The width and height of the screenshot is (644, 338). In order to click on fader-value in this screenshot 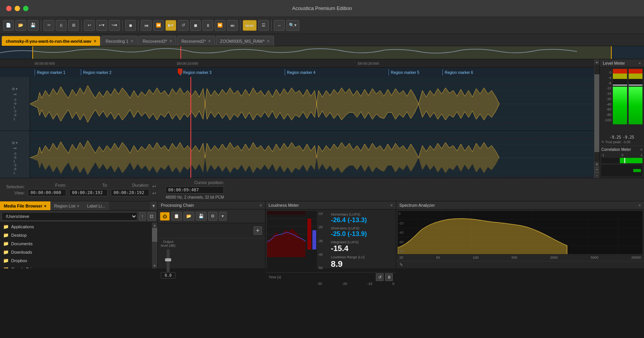, I will do `click(168, 276)`.